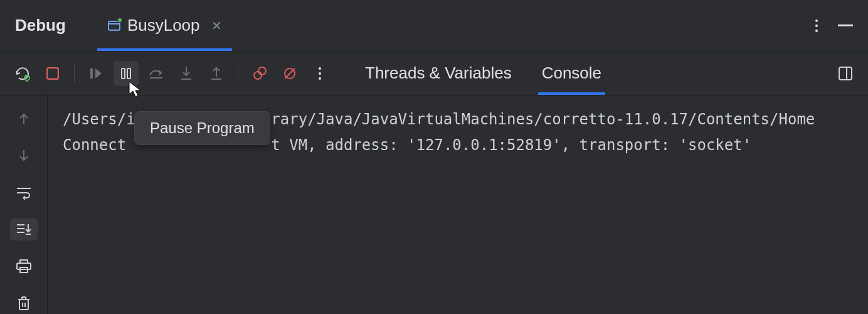  I want to click on step-over-button, so click(156, 73).